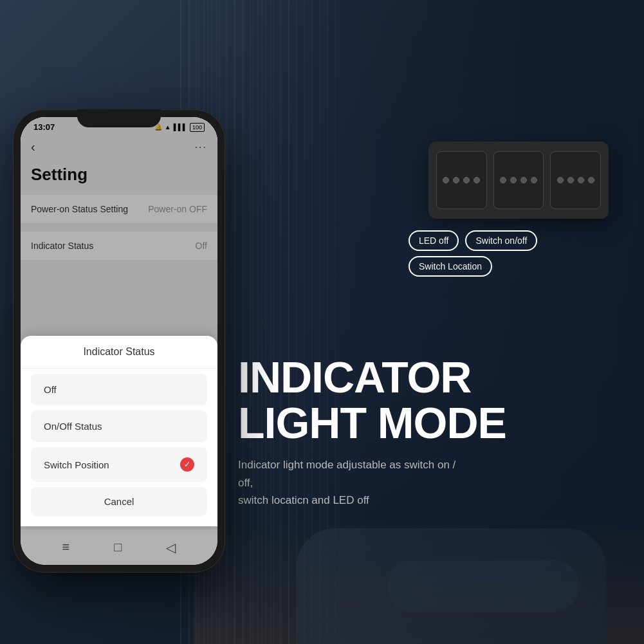 The width and height of the screenshot is (644, 644). What do you see at coordinates (473, 241) in the screenshot?
I see `tag-row-1: LED off Switch on/off` at bounding box center [473, 241].